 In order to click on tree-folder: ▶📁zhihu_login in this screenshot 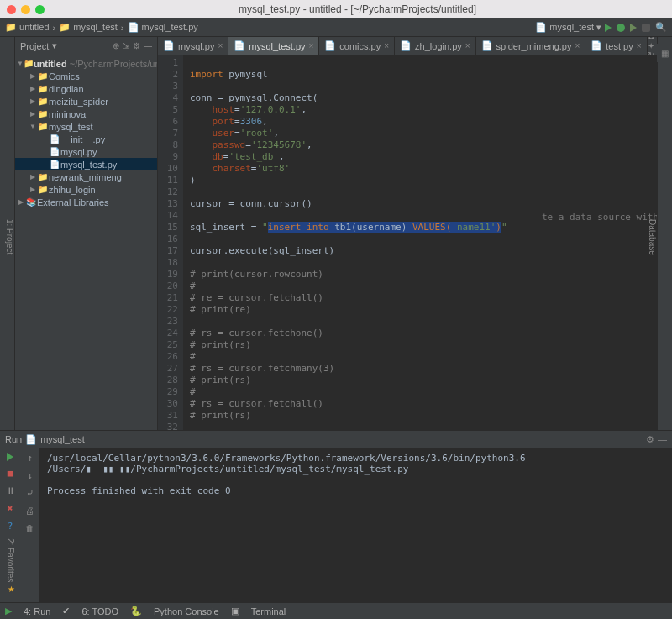, I will do `click(86, 190)`.